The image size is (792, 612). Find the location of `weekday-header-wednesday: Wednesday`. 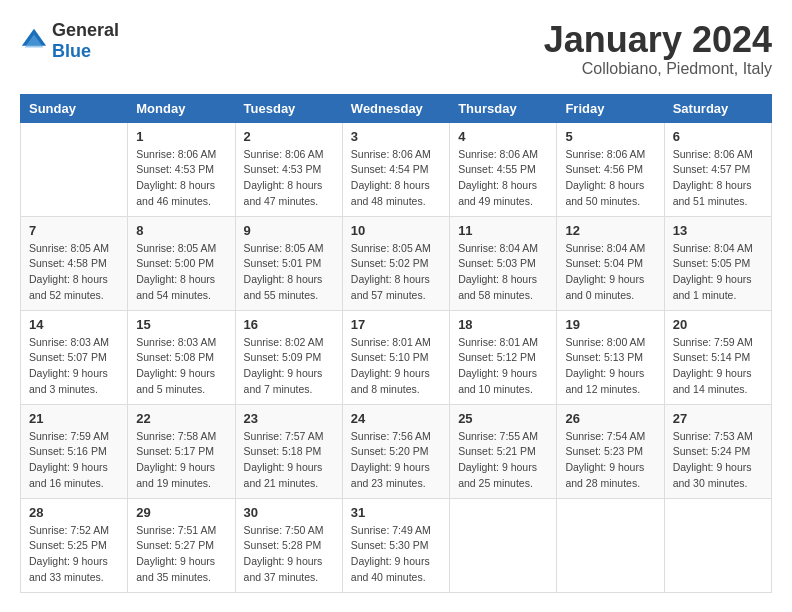

weekday-header-wednesday: Wednesday is located at coordinates (396, 108).